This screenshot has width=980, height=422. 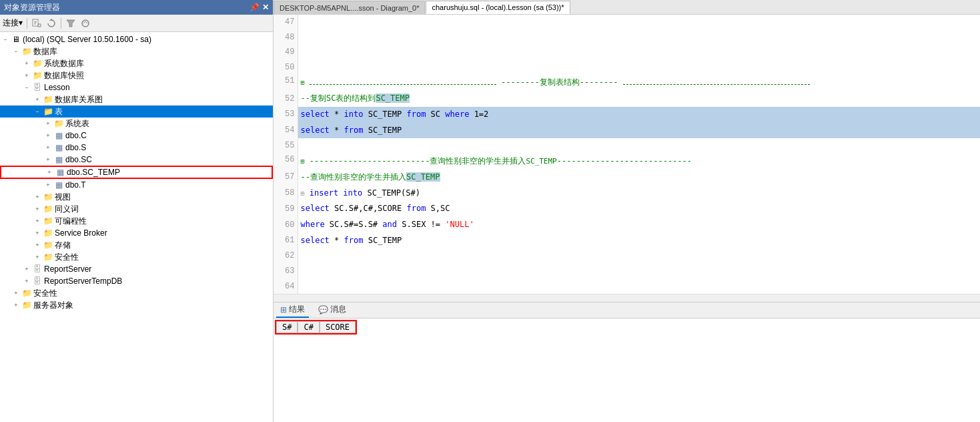 I want to click on tree-item-reportserver: 🗄 ReportServer, so click(x=136, y=269).